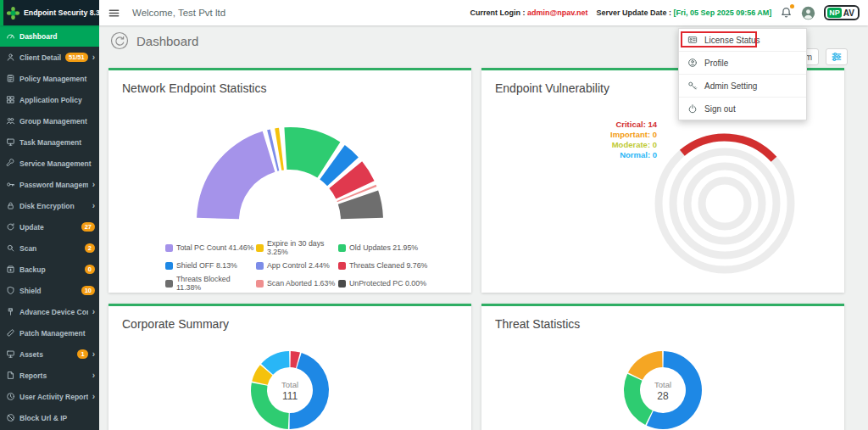  Describe the element at coordinates (10, 58) in the screenshot. I see `user-icon` at that location.